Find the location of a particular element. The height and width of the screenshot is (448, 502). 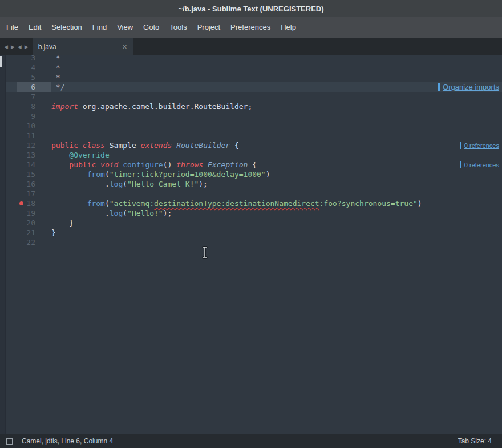

menu-find: Find is located at coordinates (99, 27).